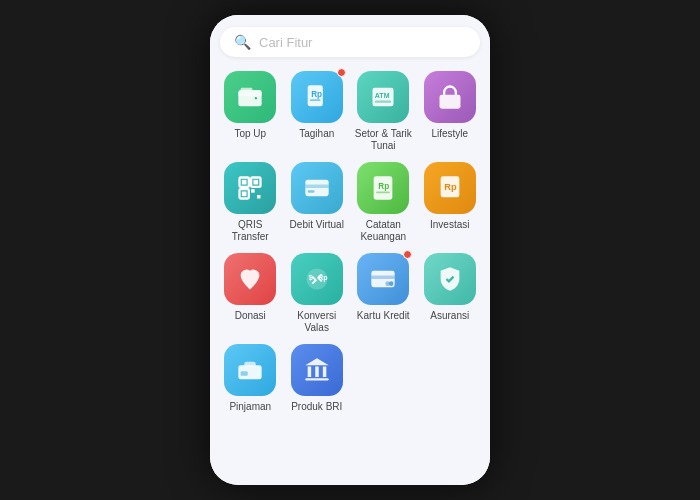 The height and width of the screenshot is (500, 700). Describe the element at coordinates (384, 112) in the screenshot. I see `menu-item-setor-tarik: ATMSetor & Tarik Tunai` at that location.